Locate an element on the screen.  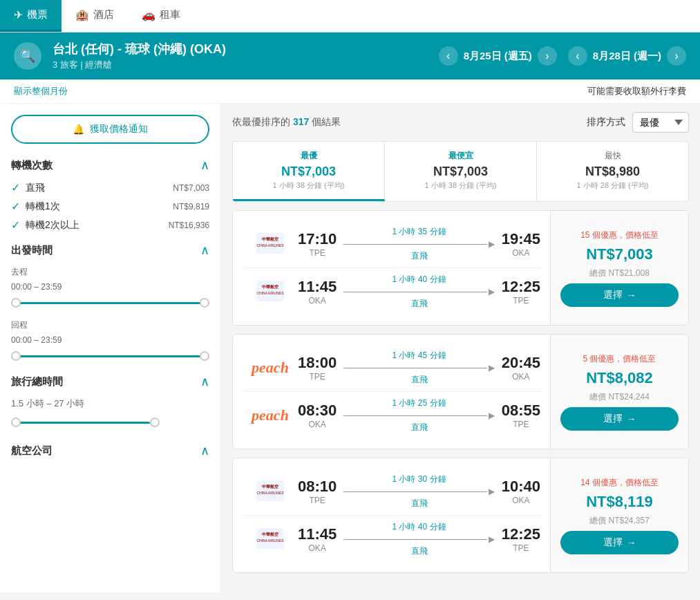
nav-tab-flights-label: 機票 is located at coordinates (37, 15).